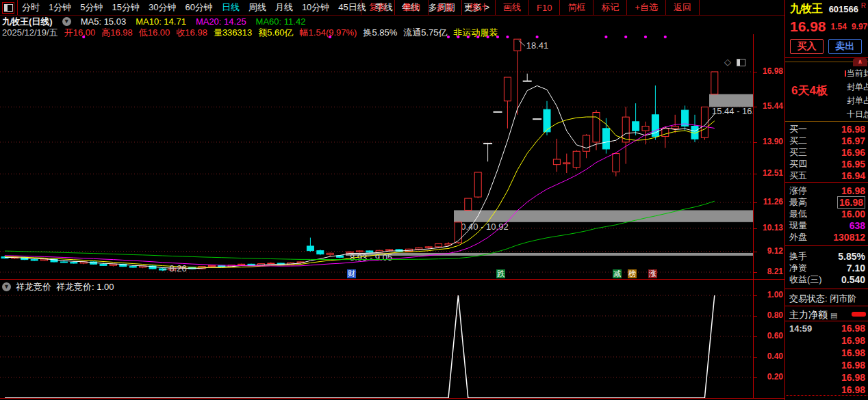 This screenshot has height=400, width=868. Describe the element at coordinates (161, 22) in the screenshot. I see `ma-label-2: MA10: 14.71` at that location.